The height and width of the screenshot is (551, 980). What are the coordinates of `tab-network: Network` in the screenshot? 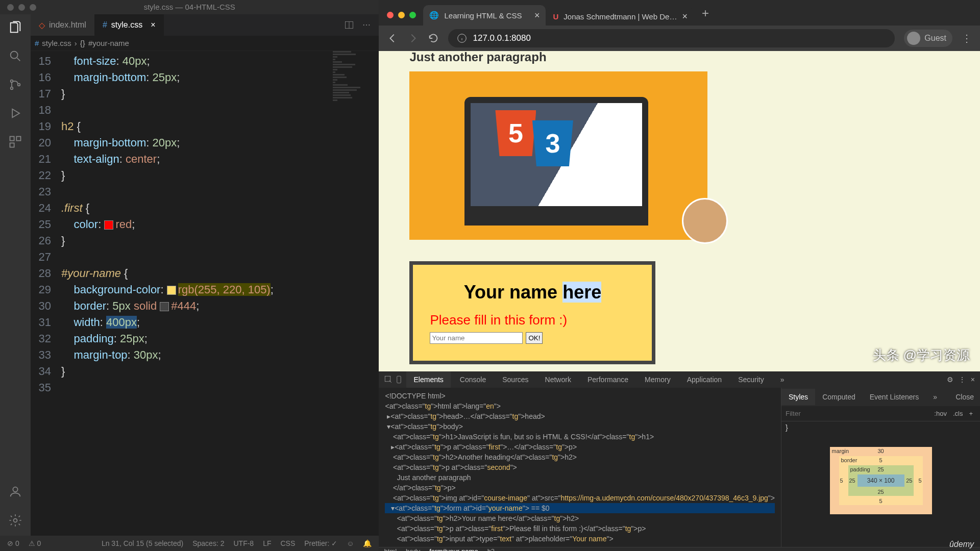 It's located at (558, 380).